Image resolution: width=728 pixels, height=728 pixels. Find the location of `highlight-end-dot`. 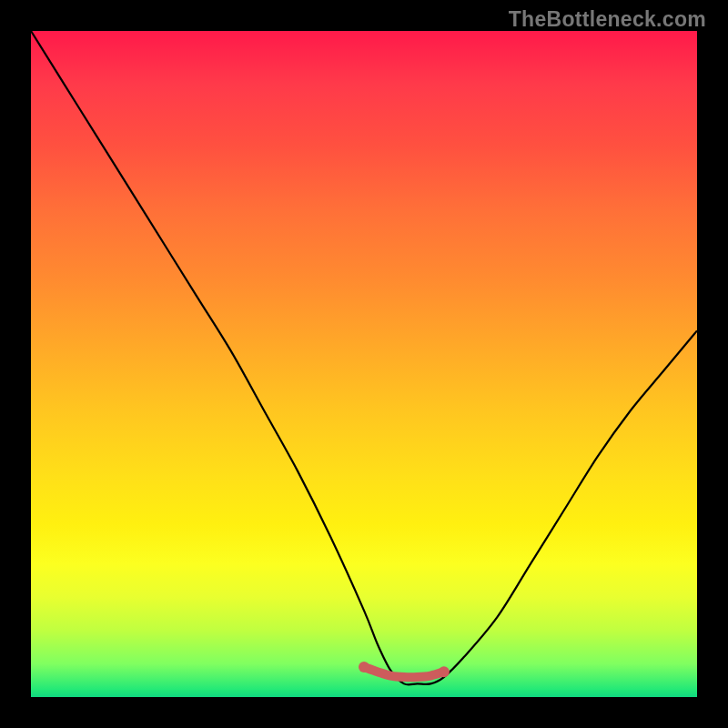

highlight-end-dot is located at coordinates (444, 672).